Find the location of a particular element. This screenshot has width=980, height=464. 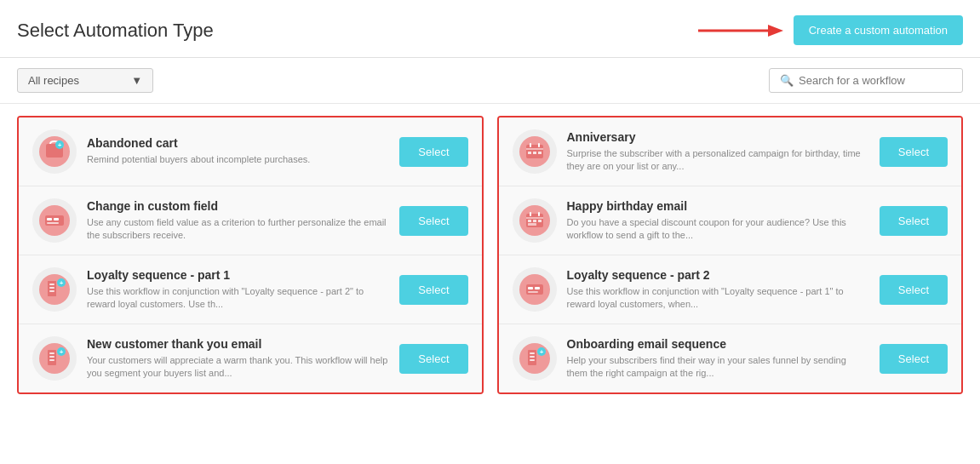

toolbar: All recipes ▼ 🔍 is located at coordinates (490, 81).